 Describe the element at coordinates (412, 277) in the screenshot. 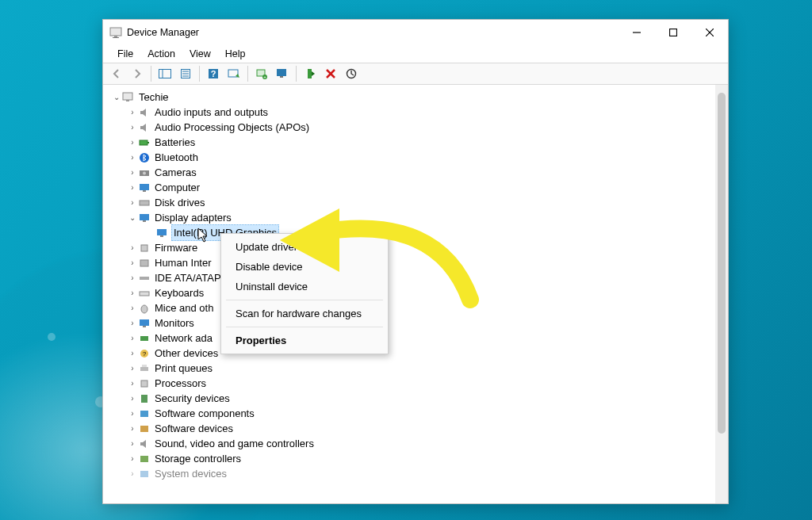

I see `tree-item-ide: ›IDE ATA/ATAP` at that location.